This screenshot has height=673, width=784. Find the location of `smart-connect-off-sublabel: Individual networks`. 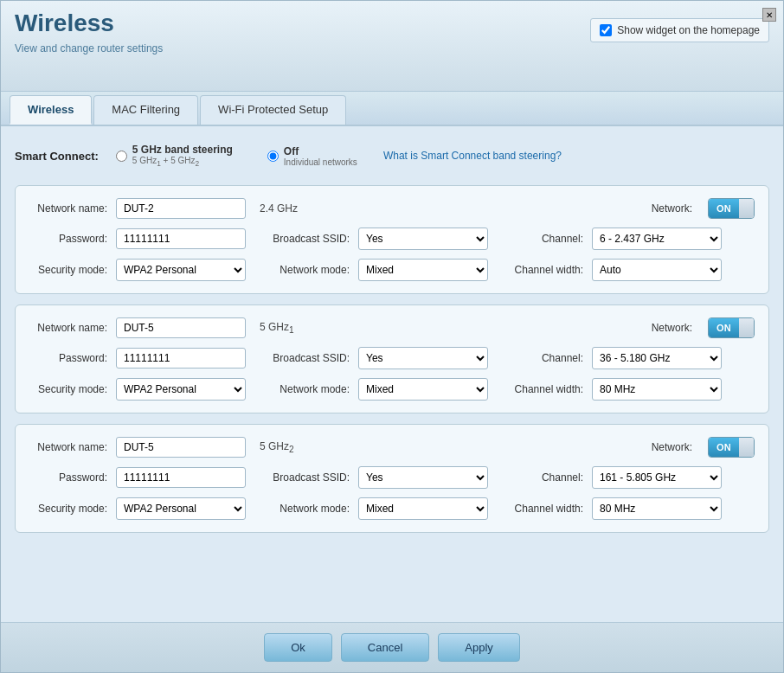

smart-connect-off-sublabel: Individual networks is located at coordinates (320, 163).